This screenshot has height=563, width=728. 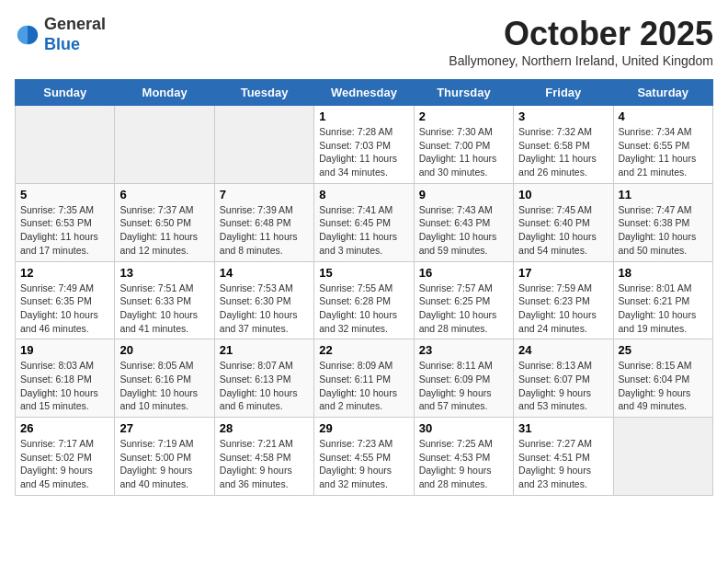 What do you see at coordinates (463, 230) in the screenshot?
I see `day-info: Sunrise: 7:43 AM Sunset: 6:43 PM Dayligh…` at bounding box center [463, 230].